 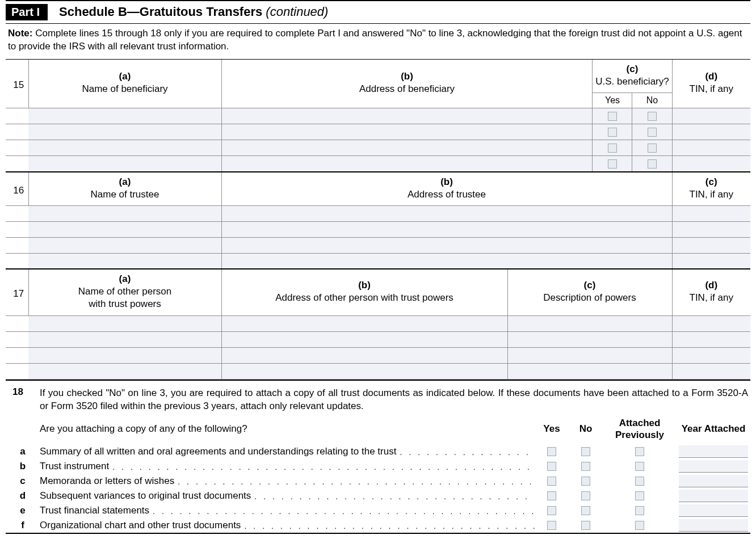 I want to click on item-e-yes-checkbox, so click(x=552, y=511).